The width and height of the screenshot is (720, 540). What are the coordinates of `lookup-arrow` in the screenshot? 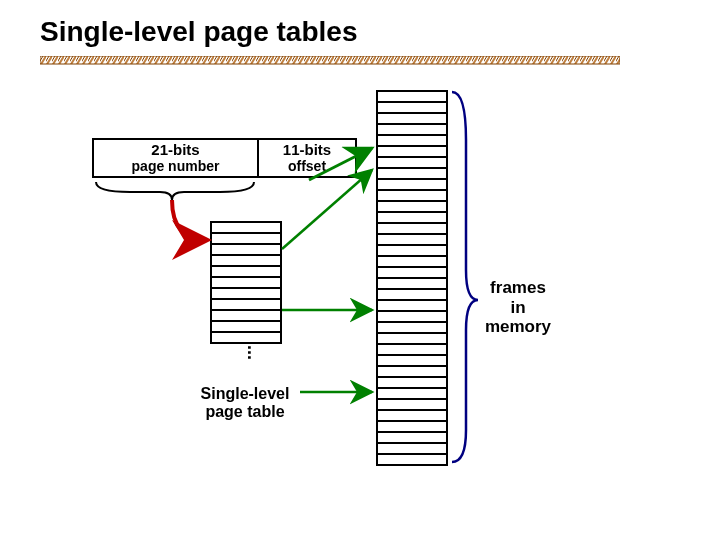 It's located at (190, 220).